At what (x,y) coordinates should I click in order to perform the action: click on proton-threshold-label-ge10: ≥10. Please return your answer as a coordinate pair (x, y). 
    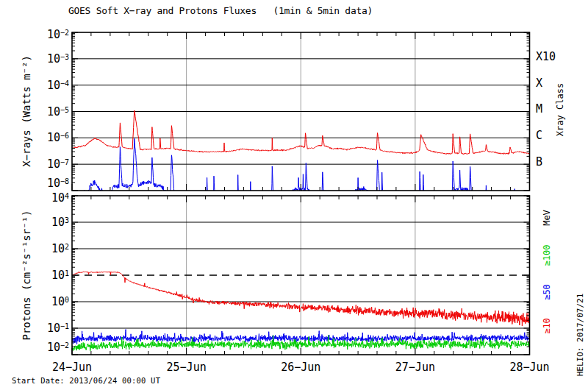
    Looking at the image, I should click on (547, 326).